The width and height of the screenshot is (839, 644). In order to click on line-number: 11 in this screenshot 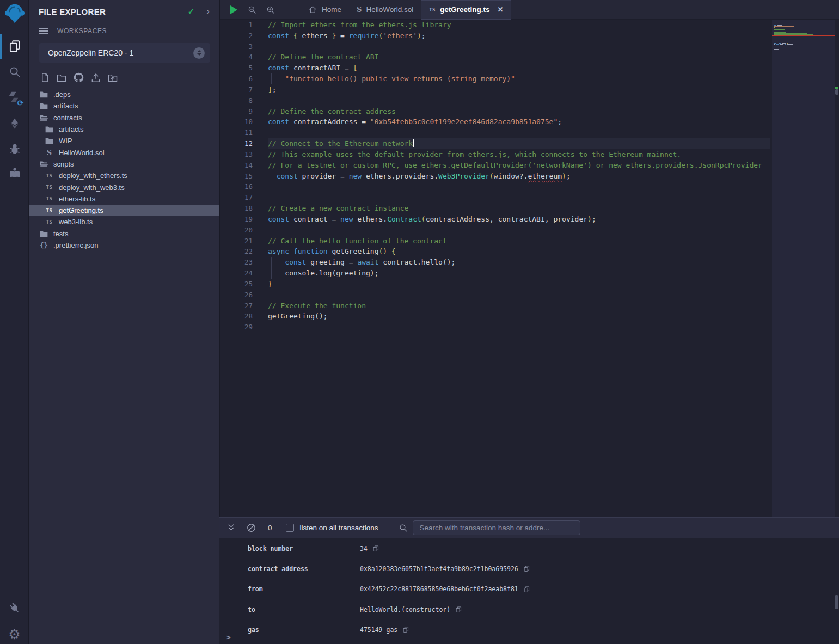, I will do `click(236, 133)`.